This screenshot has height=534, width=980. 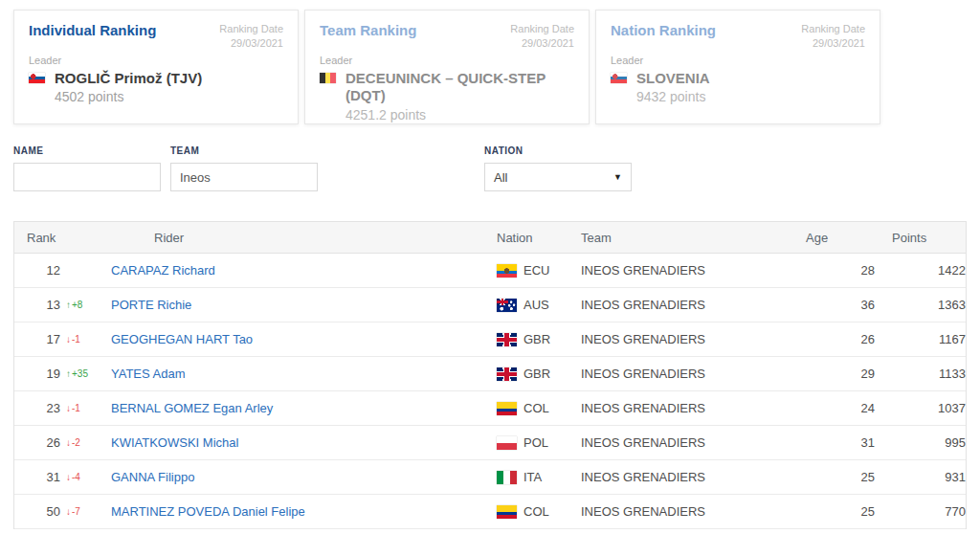 What do you see at coordinates (44, 373) in the screenshot?
I see `rank-value: 19` at bounding box center [44, 373].